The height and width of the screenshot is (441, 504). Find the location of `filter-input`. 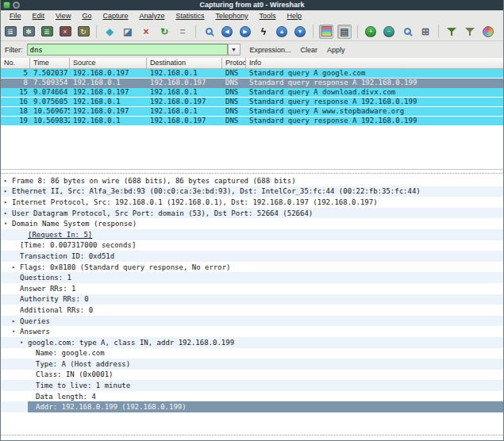

filter-input is located at coordinates (127, 49).